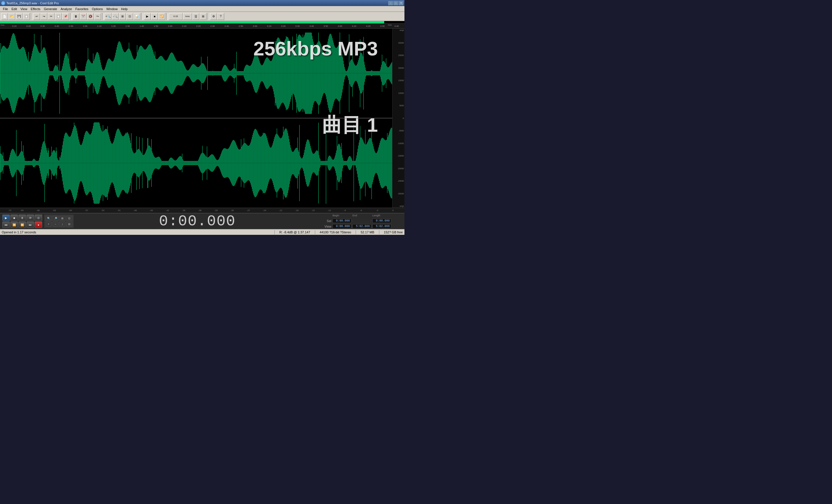  Describe the element at coordinates (98, 17) in the screenshot. I see `fade-button: 〜` at that location.